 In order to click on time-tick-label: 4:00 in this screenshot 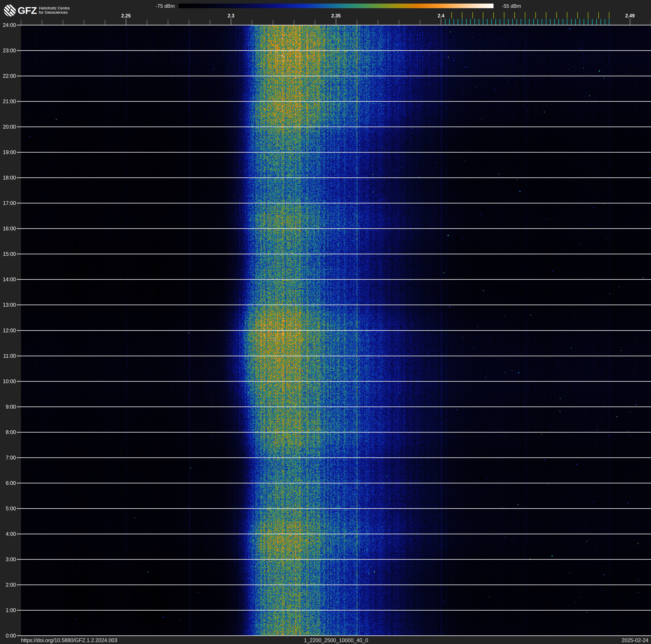, I will do `click(8, 534)`.